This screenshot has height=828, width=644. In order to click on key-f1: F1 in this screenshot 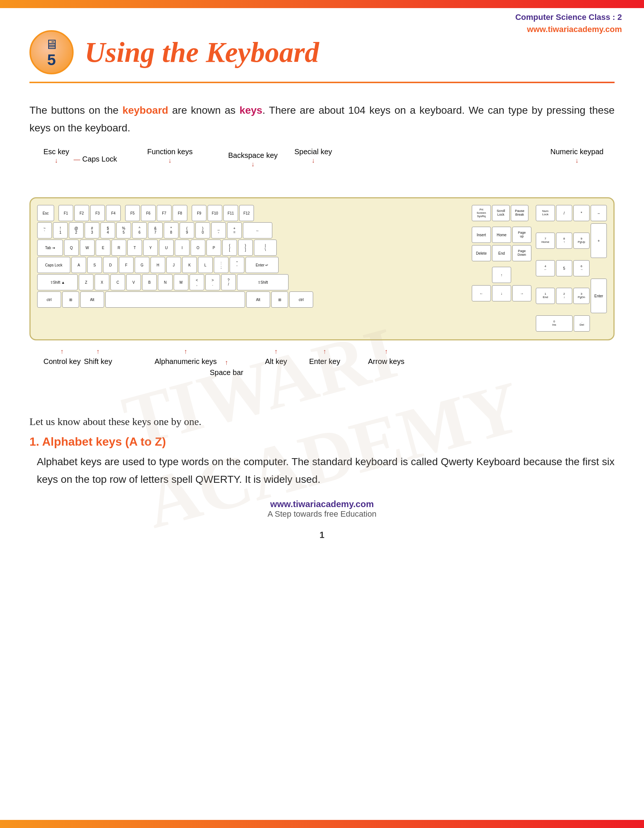, I will do `click(66, 213)`.